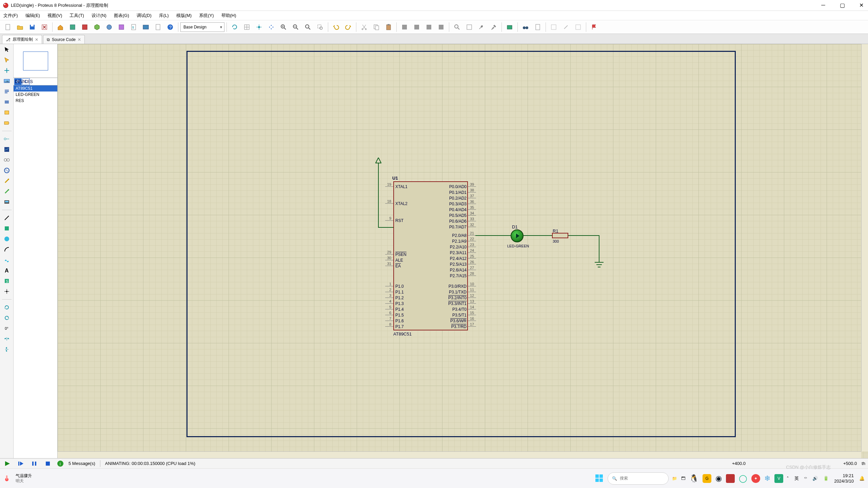 This screenshot has width=868, height=488. I want to click on 3d-icon, so click(97, 27).